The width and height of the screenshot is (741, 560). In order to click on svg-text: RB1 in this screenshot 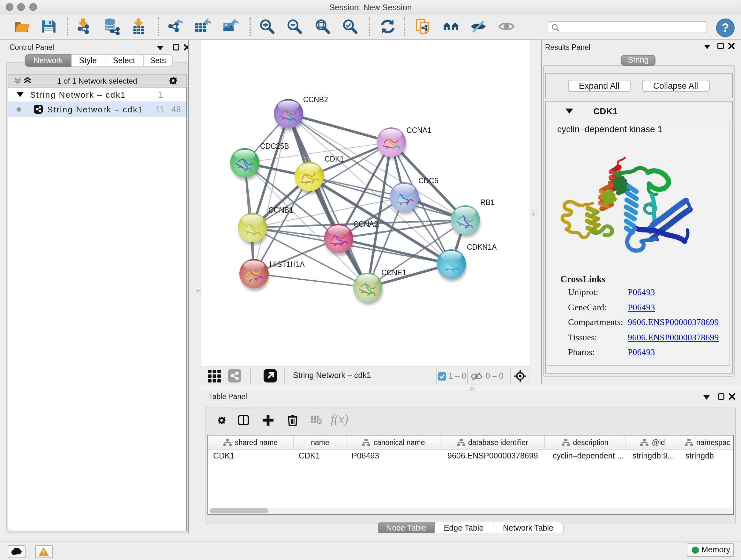, I will do `click(487, 202)`.